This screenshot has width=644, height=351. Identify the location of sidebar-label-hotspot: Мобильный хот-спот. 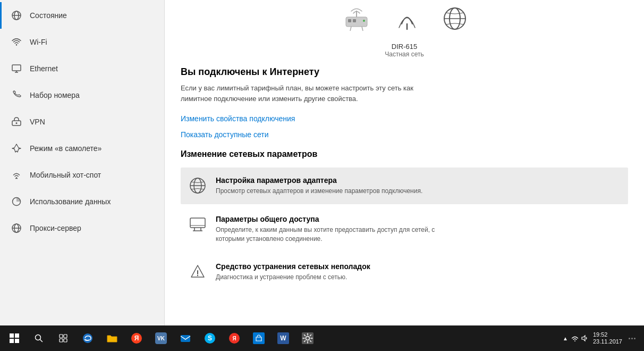
(65, 175).